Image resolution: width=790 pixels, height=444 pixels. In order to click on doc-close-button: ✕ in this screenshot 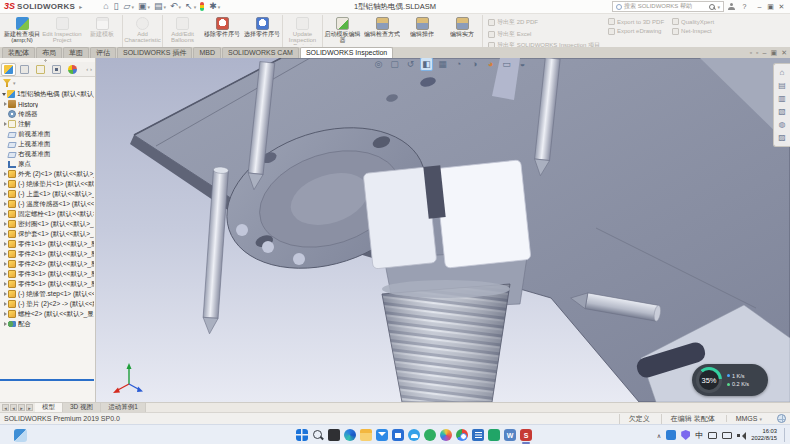, I will do `click(784, 52)`.